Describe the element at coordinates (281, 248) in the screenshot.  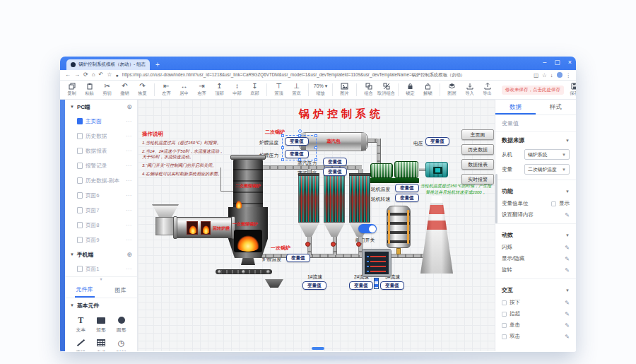
I see `primary-boiler-label: 一次锅炉` at that location.